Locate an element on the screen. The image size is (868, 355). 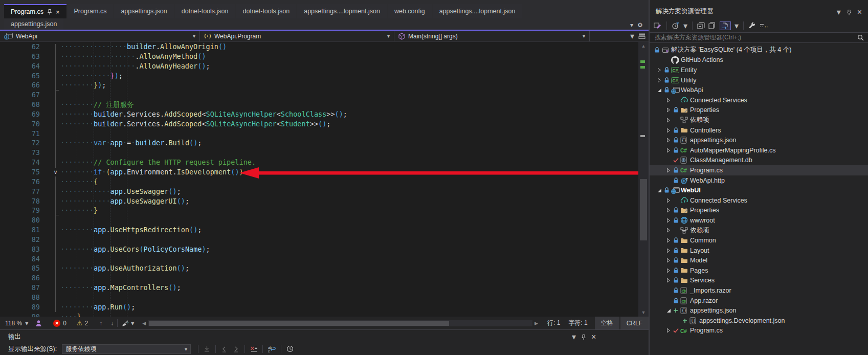
broom-dropdown-icon: ▾ is located at coordinates (132, 323).